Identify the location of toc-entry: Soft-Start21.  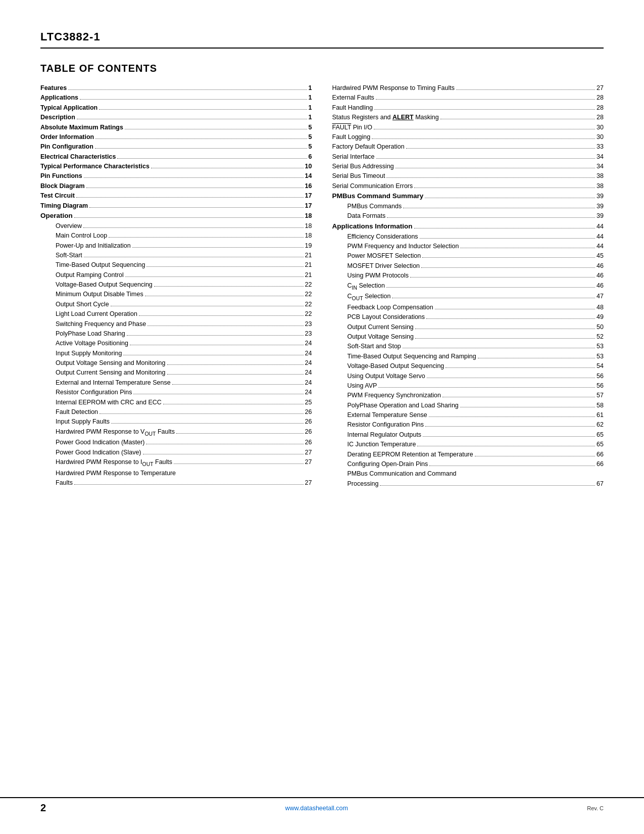
(176, 256).